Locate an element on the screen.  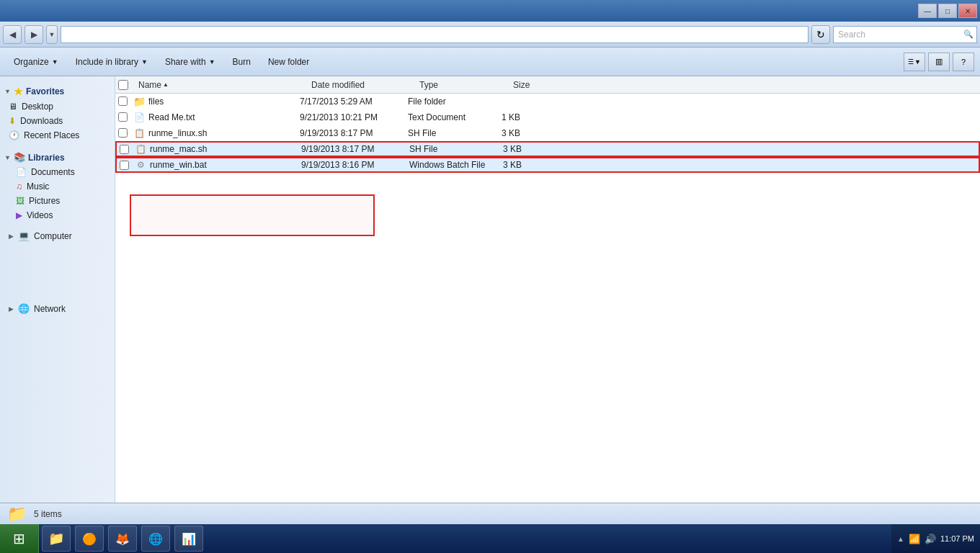
file-icon-cell: 📄 is located at coordinates (139, 117).